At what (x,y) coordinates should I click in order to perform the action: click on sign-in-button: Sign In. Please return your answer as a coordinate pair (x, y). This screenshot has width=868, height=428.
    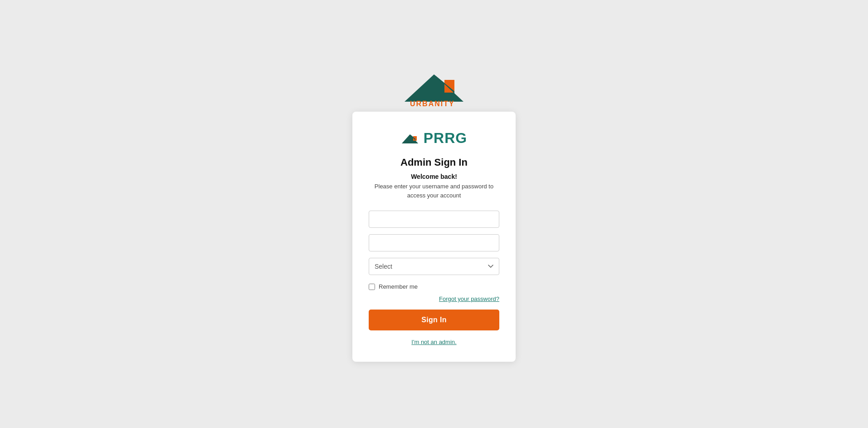
    Looking at the image, I should click on (434, 320).